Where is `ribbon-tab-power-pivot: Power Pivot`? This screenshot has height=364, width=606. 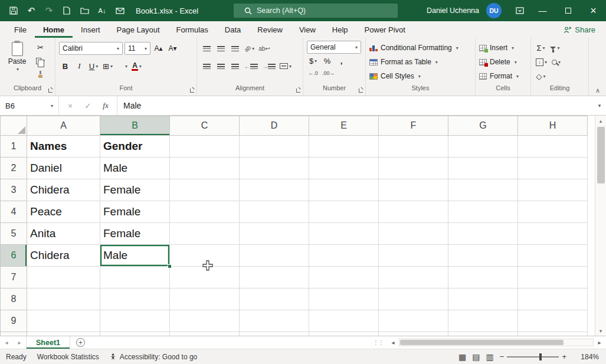
ribbon-tab-power-pivot: Power Pivot is located at coordinates (385, 29).